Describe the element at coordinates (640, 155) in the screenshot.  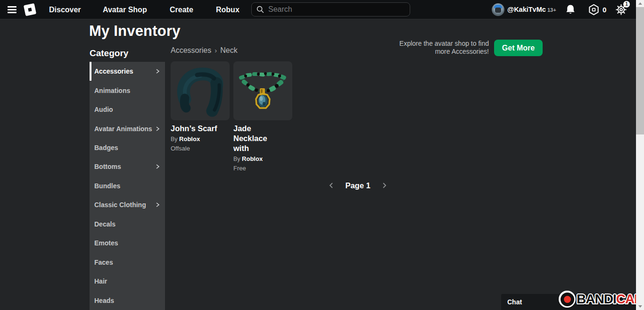
I see `vertical-scrollbar` at that location.